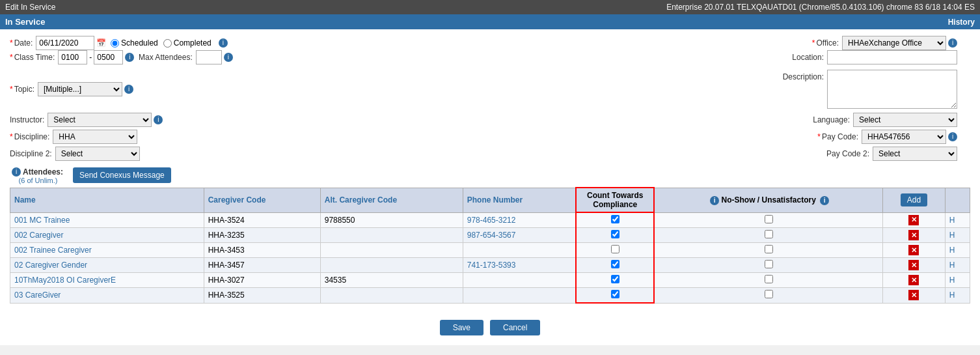 The width and height of the screenshot is (980, 355). I want to click on caregiver-code-cell: HHA-3453, so click(262, 250).